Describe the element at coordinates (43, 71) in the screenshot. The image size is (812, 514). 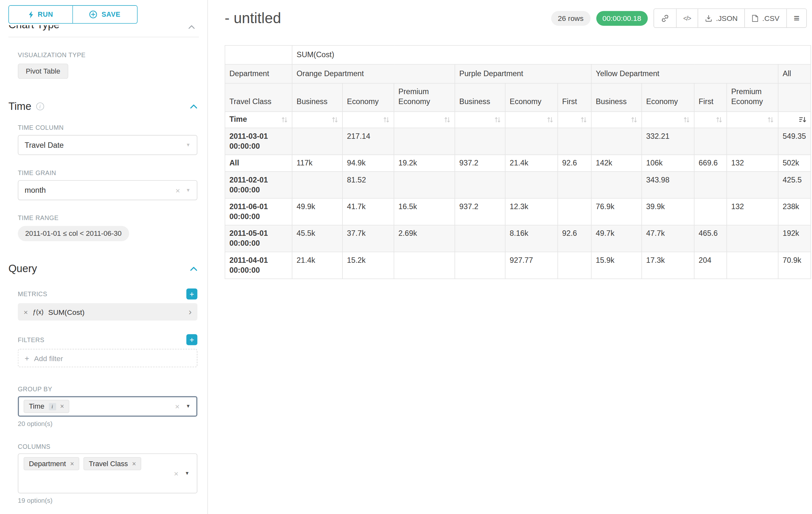
I see `visualization-type-value: Pivot Table` at that location.